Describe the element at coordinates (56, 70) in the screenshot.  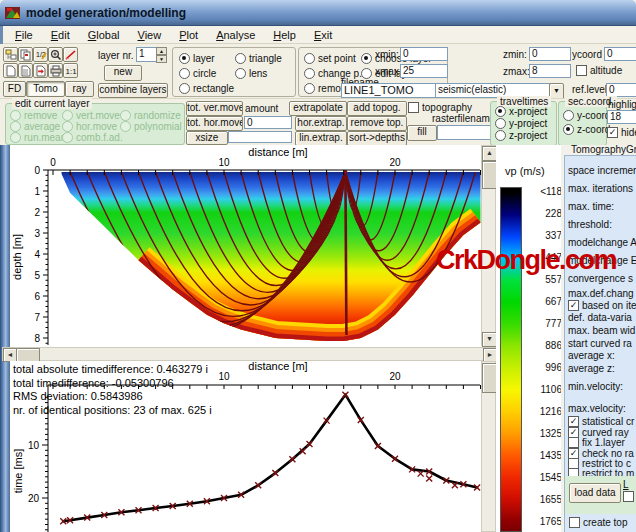
I see `print-button` at that location.